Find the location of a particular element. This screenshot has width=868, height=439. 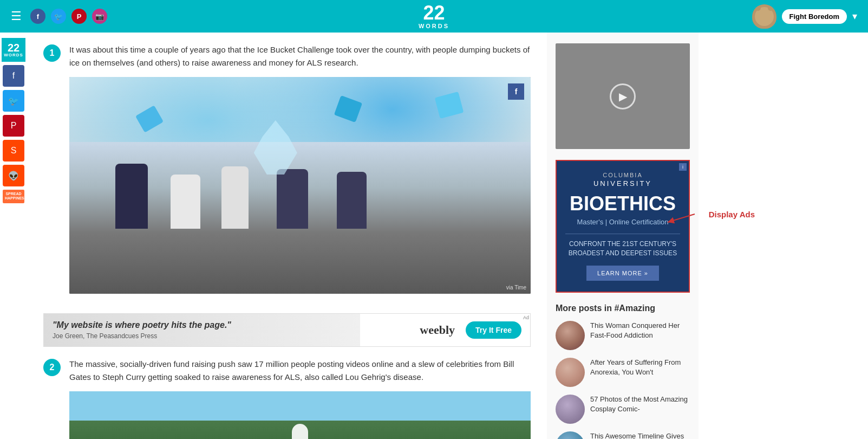

sidebar-brand: 22 WORDS is located at coordinates (14, 50).